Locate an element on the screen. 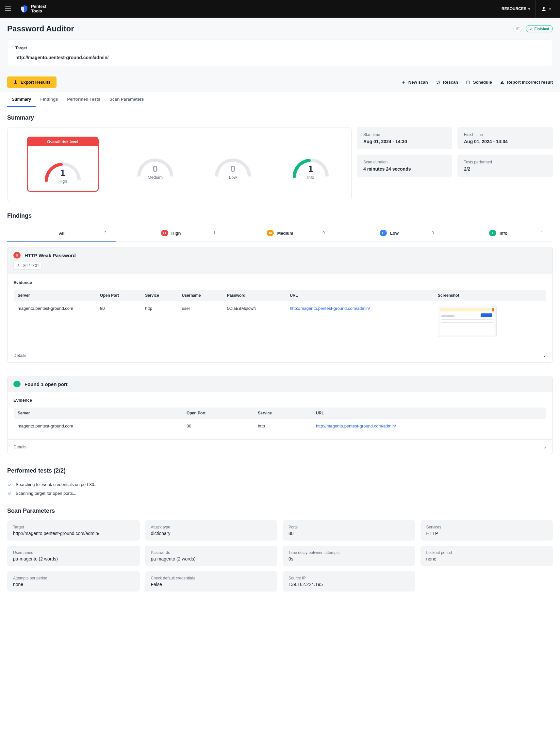 The width and height of the screenshot is (560, 735). evidence-table: Server Open Port Service URL magento.pen… is located at coordinates (280, 420).